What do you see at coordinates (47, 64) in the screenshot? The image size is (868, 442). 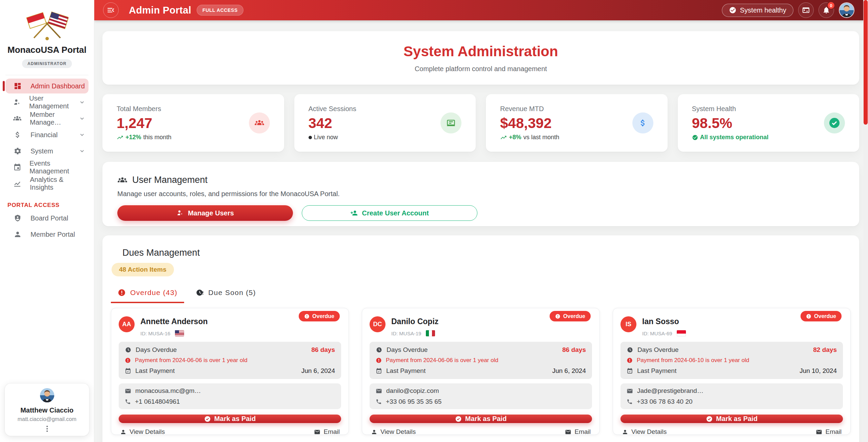 I see `role-badge: ADMINISTRATOR` at bounding box center [47, 64].